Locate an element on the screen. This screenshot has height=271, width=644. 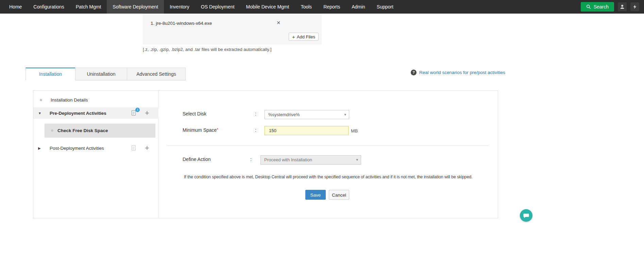
select-disk-label: Select Disk is located at coordinates (194, 114).